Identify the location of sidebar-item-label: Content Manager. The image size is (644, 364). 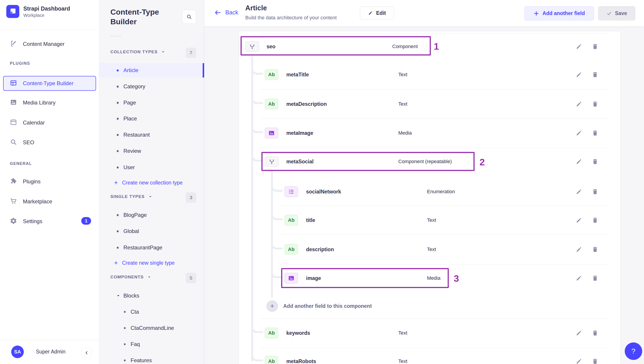
(44, 44).